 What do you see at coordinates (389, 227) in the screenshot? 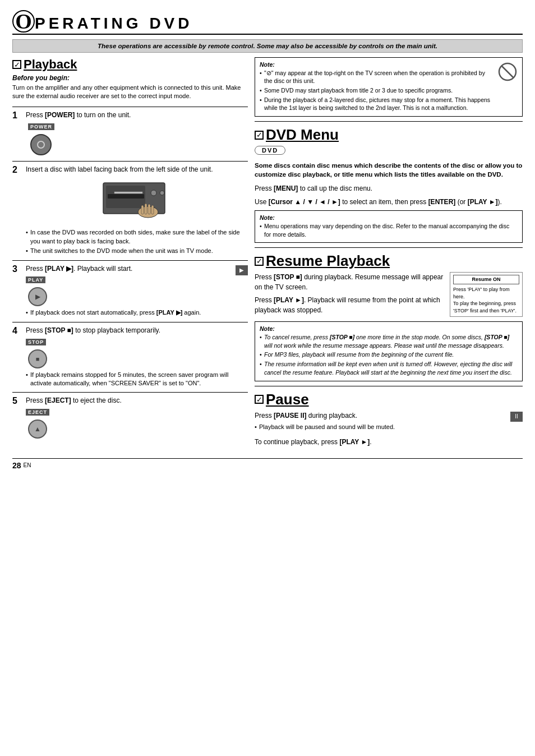
I see `dvd-menu-note: Note: Menu operations may vary depending…` at bounding box center [389, 227].